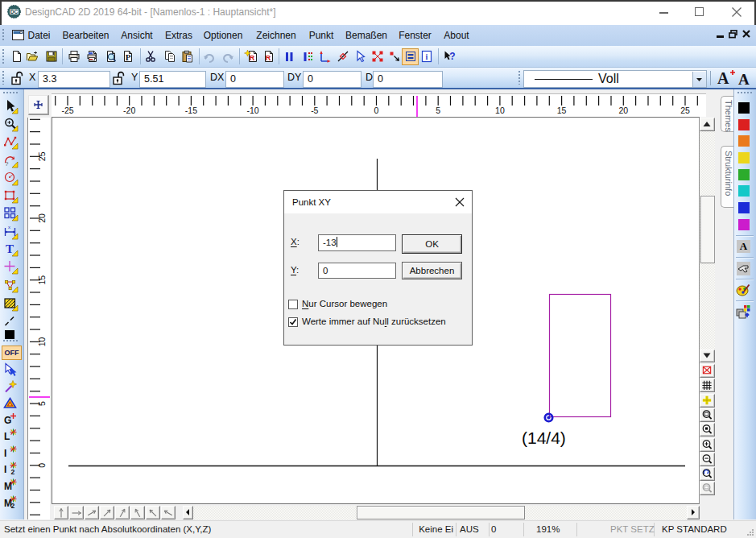 The width and height of the screenshot is (756, 538). I want to click on svg-text: L, so click(6, 437).